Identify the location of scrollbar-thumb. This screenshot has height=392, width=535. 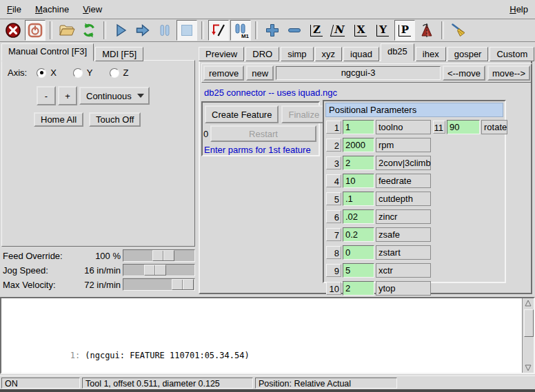
(529, 323).